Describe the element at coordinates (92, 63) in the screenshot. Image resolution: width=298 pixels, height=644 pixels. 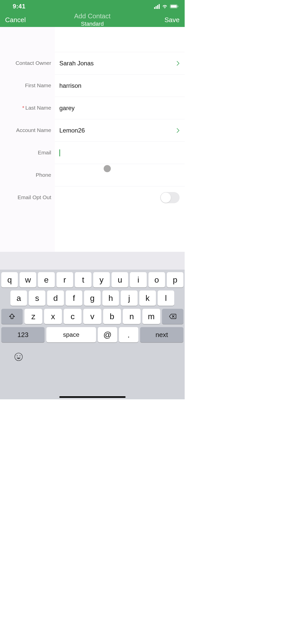
I see `row-contact-owner: Contact Owner Sarah Jonas` at that location.